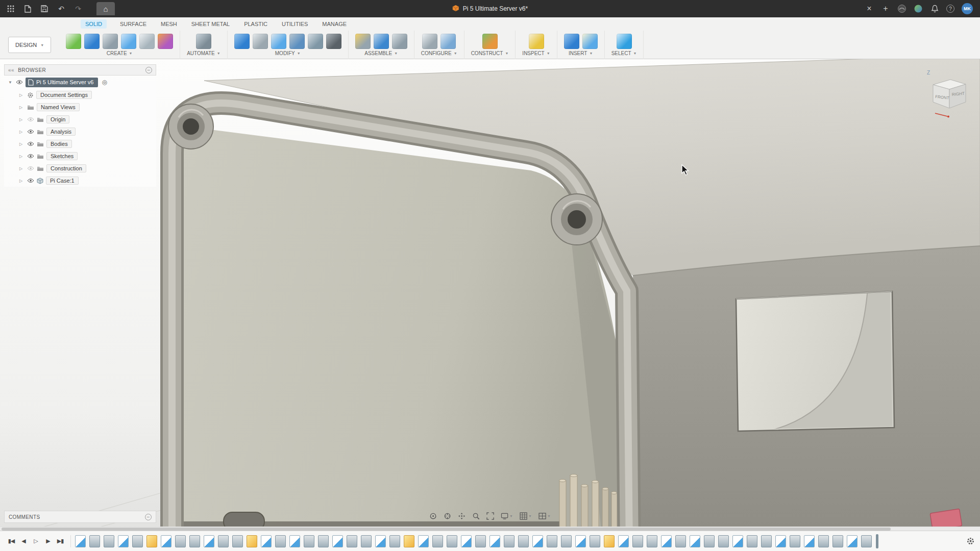  Describe the element at coordinates (490, 53) in the screenshot. I see `group-label-construct: CONSTRUCT▼` at that location.